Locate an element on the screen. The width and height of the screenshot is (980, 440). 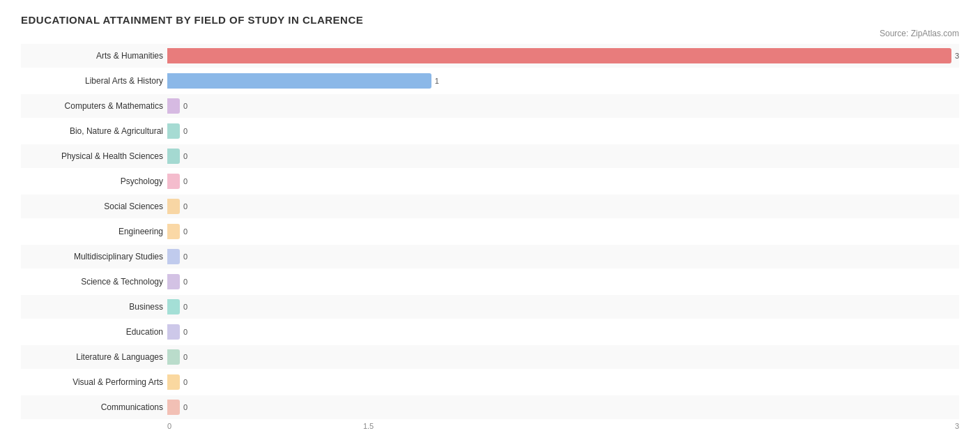
bar-row: Physical & Health Sciences0 is located at coordinates (490, 156).